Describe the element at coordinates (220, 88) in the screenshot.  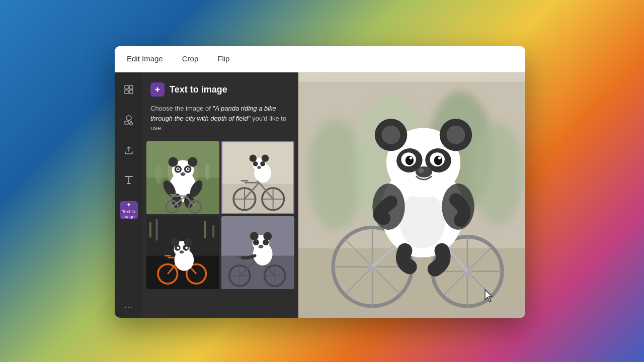
I see `panel-header: Text to image` at that location.